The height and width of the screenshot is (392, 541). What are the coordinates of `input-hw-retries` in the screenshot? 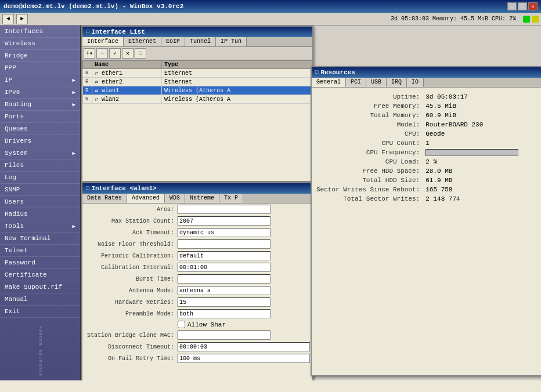 It's located at (224, 302).